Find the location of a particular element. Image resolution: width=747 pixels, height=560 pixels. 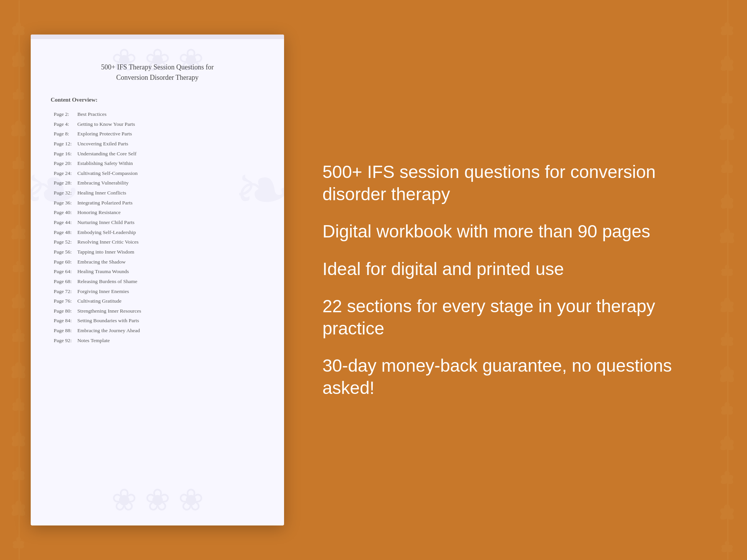

document-title: 500+ IFS Therapy Session Questions for C… is located at coordinates (157, 72).